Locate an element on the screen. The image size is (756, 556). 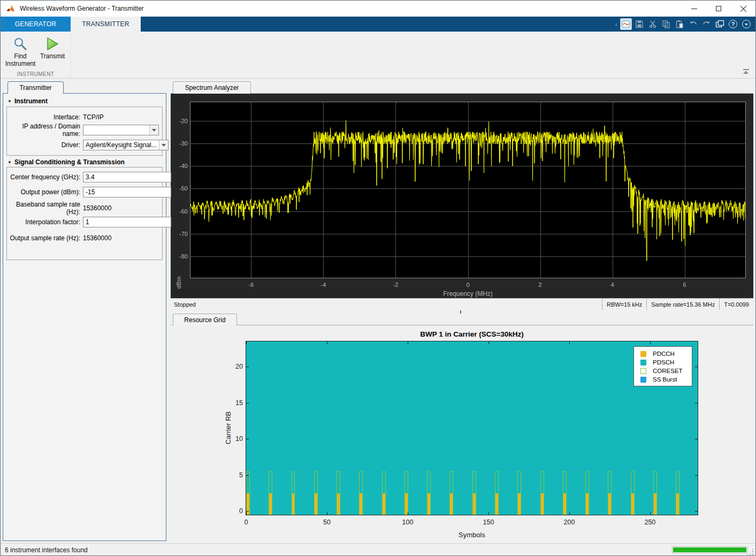
resource-x-tick-label: 150 is located at coordinates (488, 522).